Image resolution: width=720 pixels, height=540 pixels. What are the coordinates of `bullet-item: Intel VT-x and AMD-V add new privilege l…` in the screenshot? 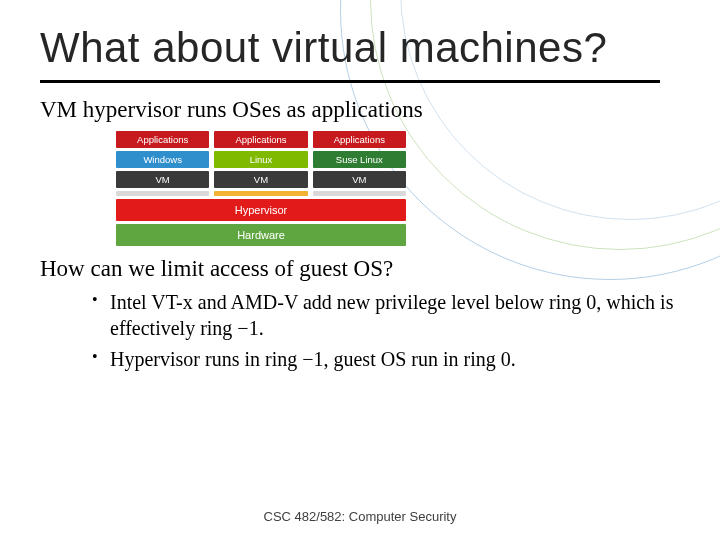 It's located at (386, 316).